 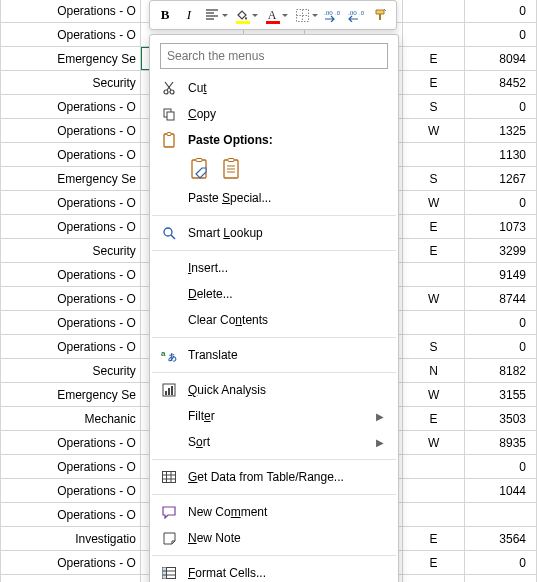 What do you see at coordinates (274, 442) in the screenshot?
I see `menu-item-sort: Sort ▶` at bounding box center [274, 442].